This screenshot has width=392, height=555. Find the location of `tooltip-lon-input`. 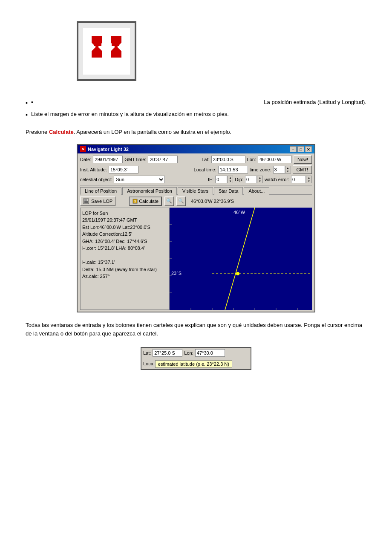

tooltip-lon-input is located at coordinates (210, 353).